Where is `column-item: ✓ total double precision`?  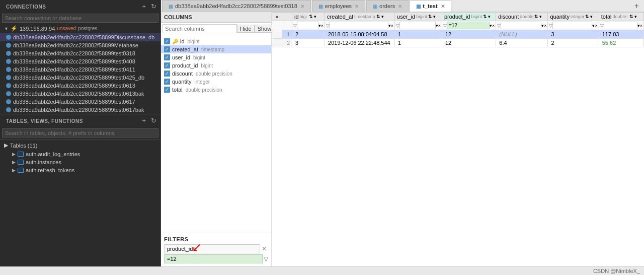 column-item: ✓ total double precision is located at coordinates (216, 90).